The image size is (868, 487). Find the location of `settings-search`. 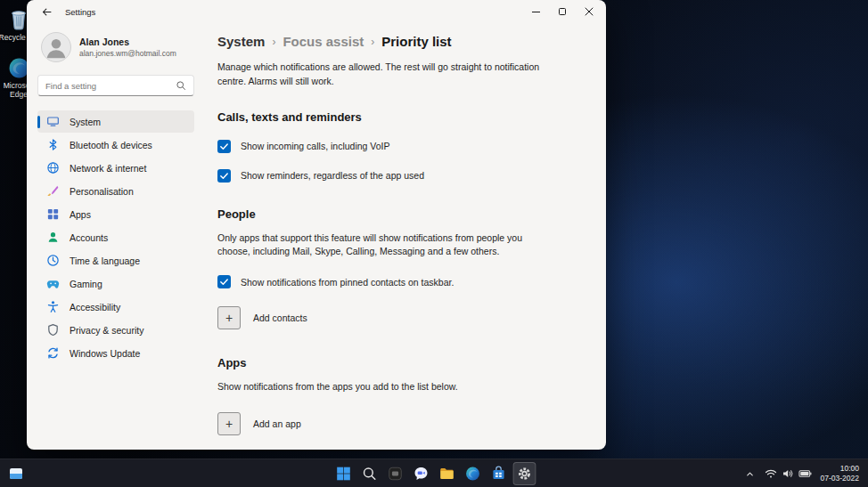

settings-search is located at coordinates (116, 85).